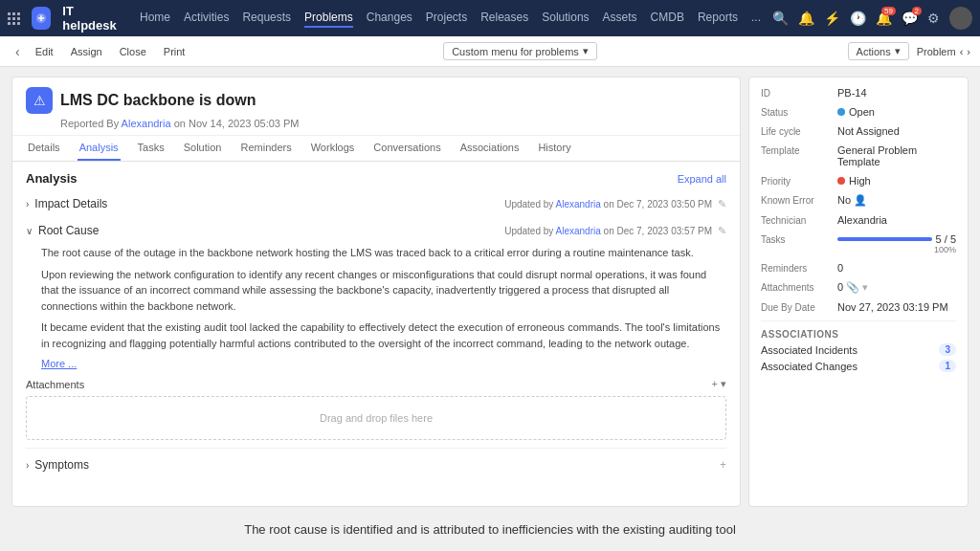 The height and width of the screenshot is (551, 980). Describe the element at coordinates (384, 253) in the screenshot. I see `root-cause-text-1: The root cause of the outage in the back…` at that location.